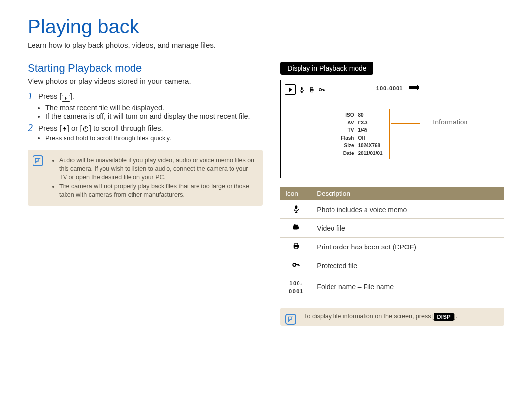 The image size is (532, 401). I want to click on step-1-pre: Press [, so click(50, 96).